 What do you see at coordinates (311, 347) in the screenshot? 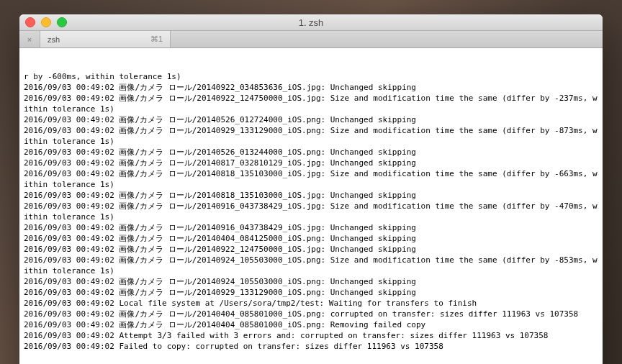
I see `log-line: 2016/09/03 00:49:02 Failed to copy: corr…` at bounding box center [311, 347].